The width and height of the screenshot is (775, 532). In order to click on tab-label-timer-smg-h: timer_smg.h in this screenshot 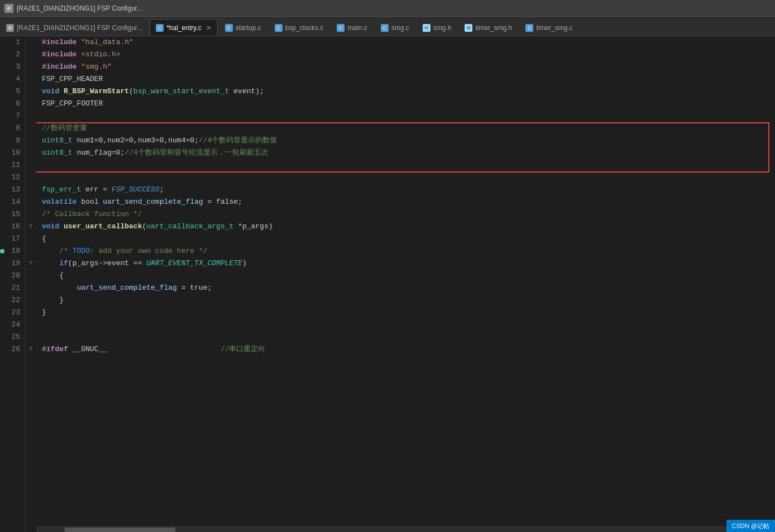, I will do `click(494, 28)`.